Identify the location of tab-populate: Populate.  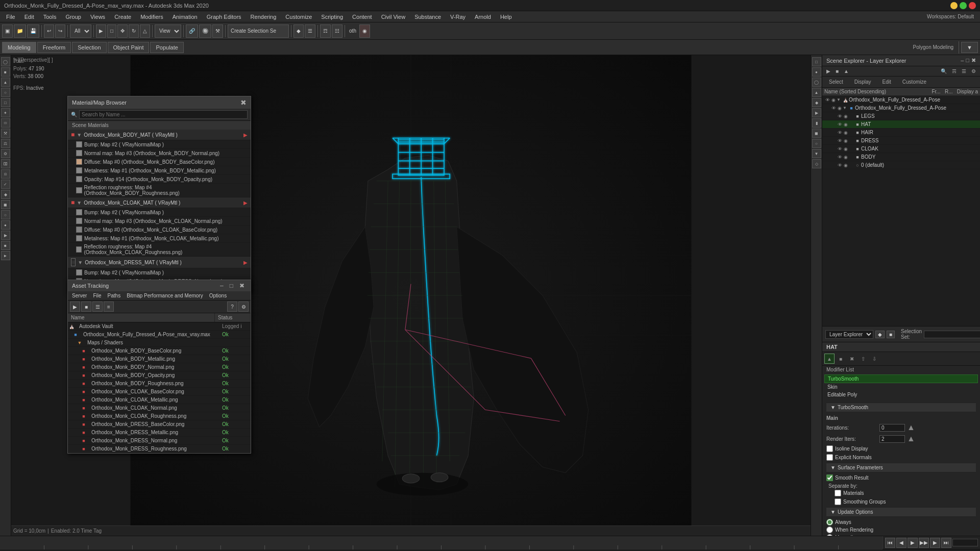
(166, 47).